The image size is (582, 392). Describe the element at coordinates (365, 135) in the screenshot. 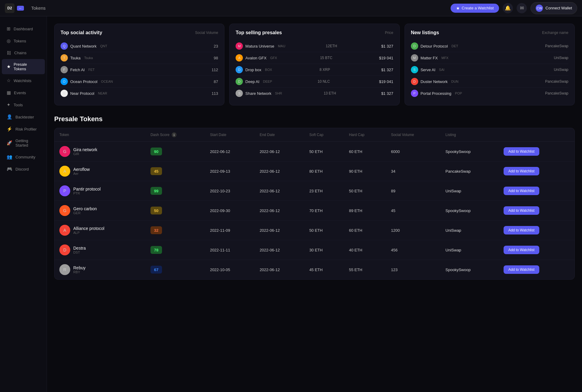

I see `col-hard-cap: Hard Cap` at that location.